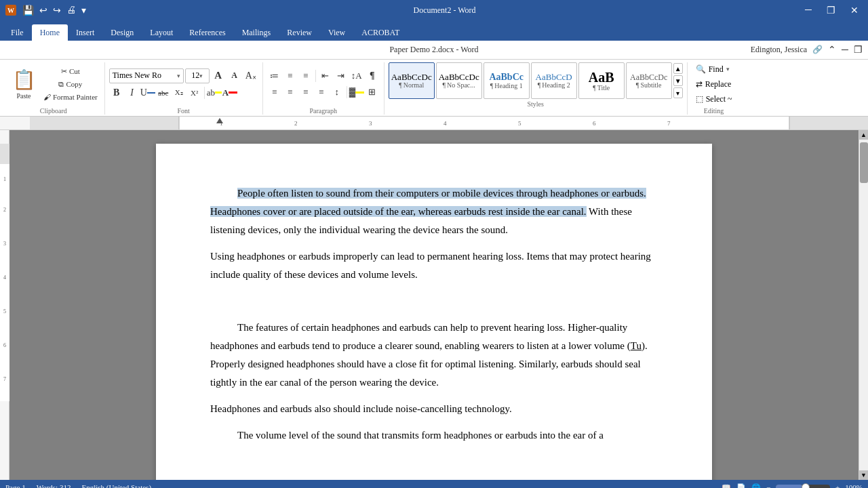  Describe the element at coordinates (179, 93) in the screenshot. I see `subscript-button: X₂` at that location.